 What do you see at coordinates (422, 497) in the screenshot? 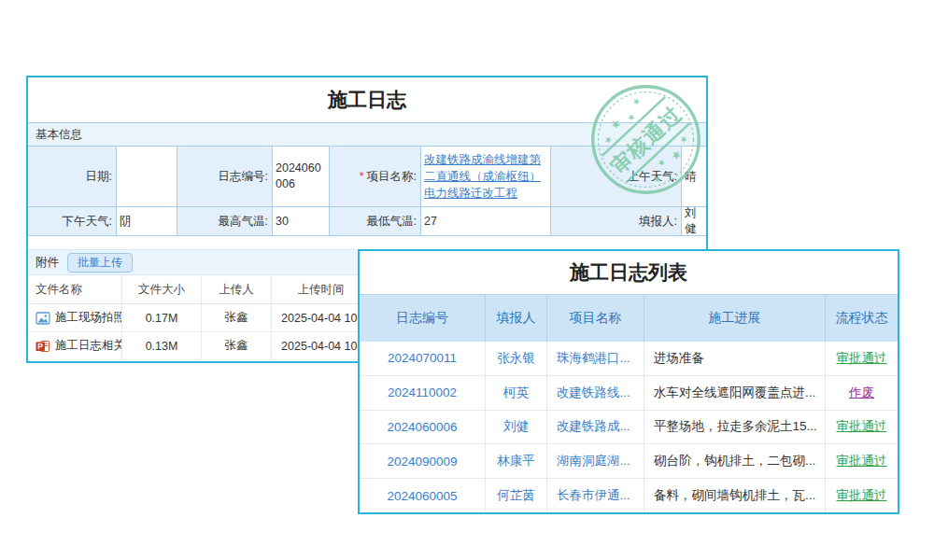
I see `log-no-link: 2024060005` at bounding box center [422, 497].